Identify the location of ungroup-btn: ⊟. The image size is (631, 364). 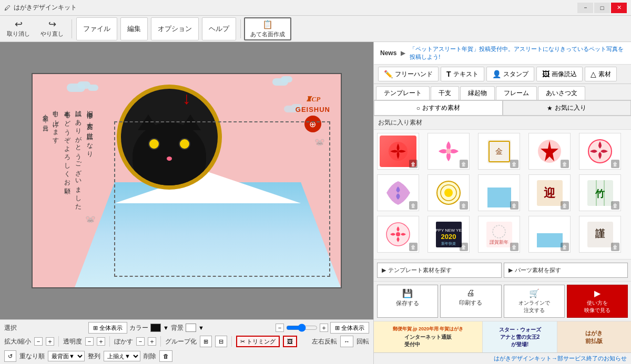
(221, 341).